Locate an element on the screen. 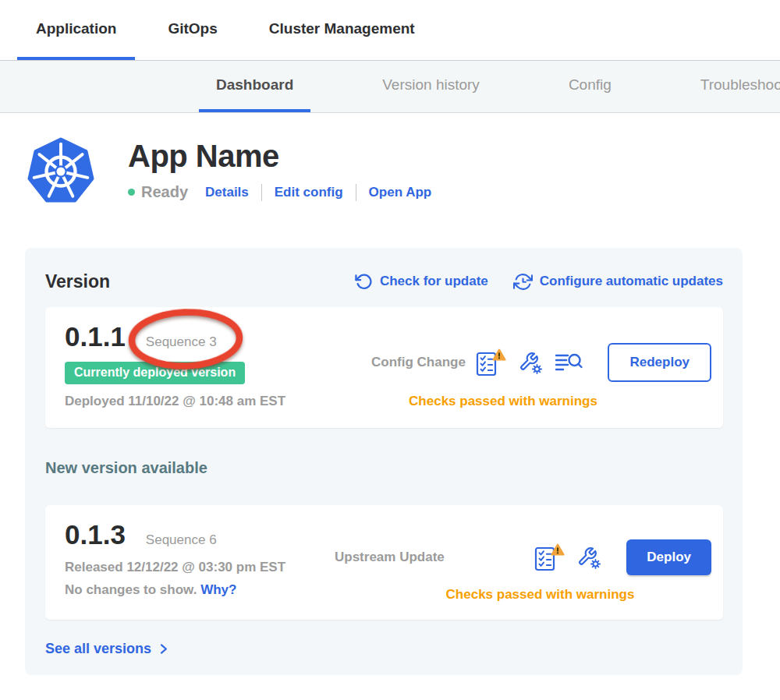 The image size is (780, 700). edit-config-link: Edit config is located at coordinates (309, 193).